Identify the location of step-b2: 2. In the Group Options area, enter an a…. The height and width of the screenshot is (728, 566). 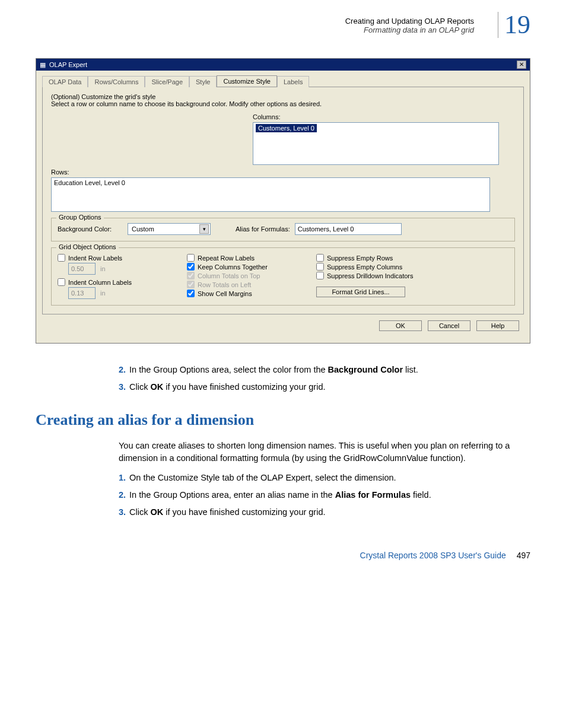
(325, 495).